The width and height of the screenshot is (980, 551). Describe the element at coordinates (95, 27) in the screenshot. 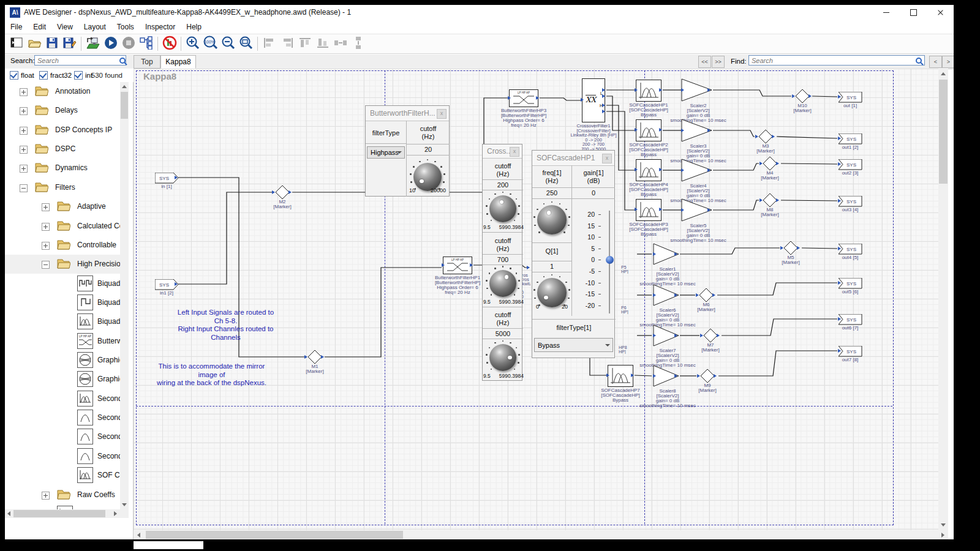

I see `menu-layout: Layout` at that location.